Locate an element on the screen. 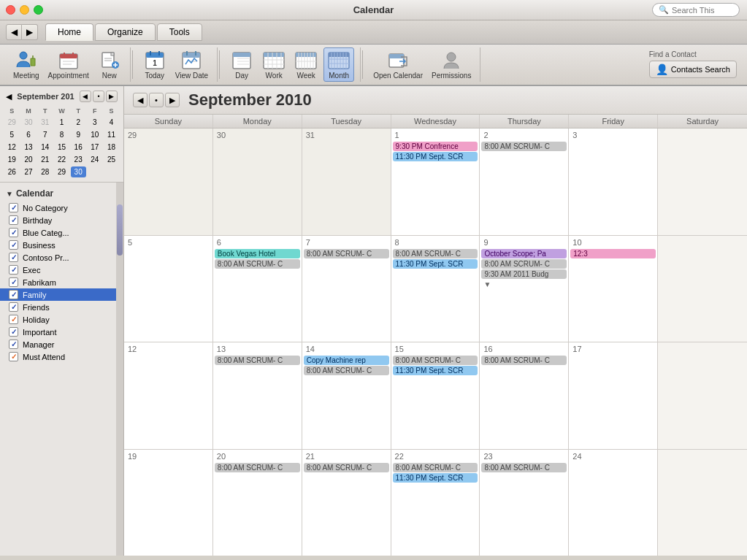 The image size is (747, 560). cal-cell-aug31: 31 is located at coordinates (347, 182).